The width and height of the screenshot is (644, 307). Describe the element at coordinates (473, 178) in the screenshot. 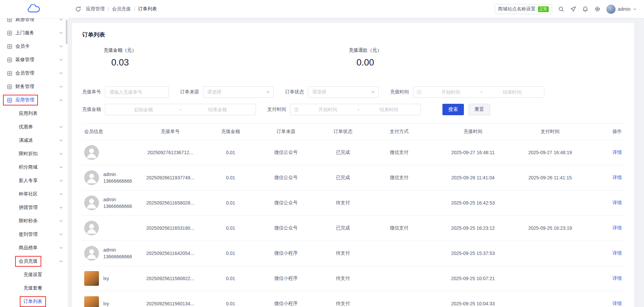

I see `recharge-time-cell: 2025-09-26 11:41:04` at that location.